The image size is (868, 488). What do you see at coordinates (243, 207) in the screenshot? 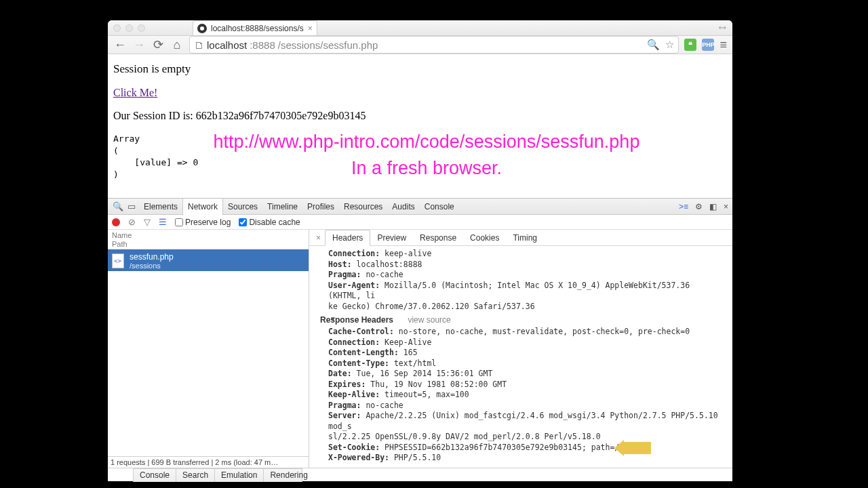
I see `devtools-tab-sources: Sources` at bounding box center [243, 207].